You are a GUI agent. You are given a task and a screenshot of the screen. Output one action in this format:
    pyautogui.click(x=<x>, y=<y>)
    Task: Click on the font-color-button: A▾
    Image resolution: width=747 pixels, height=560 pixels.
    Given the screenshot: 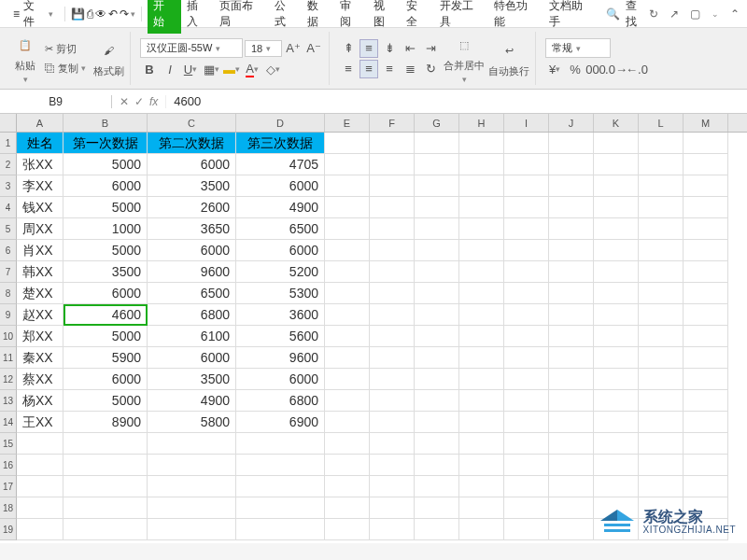 What is the action you would take?
    pyautogui.click(x=252, y=69)
    